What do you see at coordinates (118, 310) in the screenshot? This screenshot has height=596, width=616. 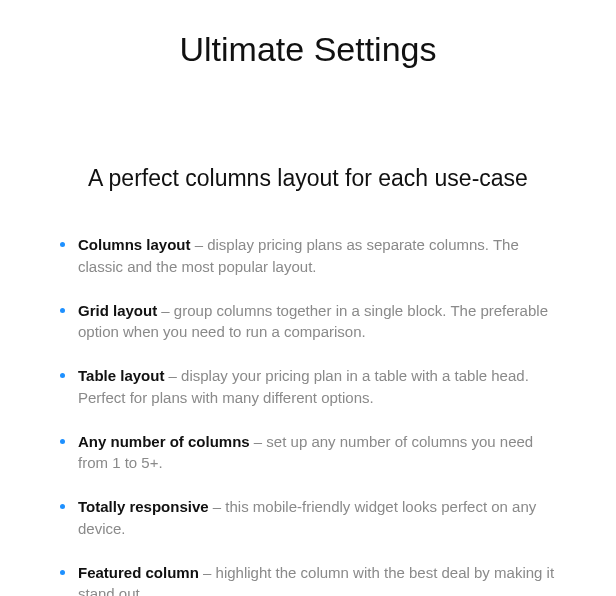 I see `feature-term: Grid layout` at bounding box center [118, 310].